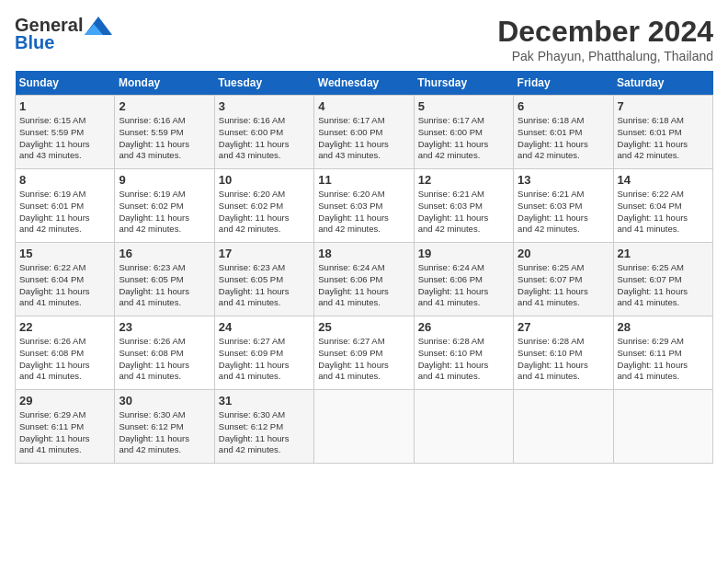 This screenshot has height=563, width=728. I want to click on day-number: 24, so click(265, 327).